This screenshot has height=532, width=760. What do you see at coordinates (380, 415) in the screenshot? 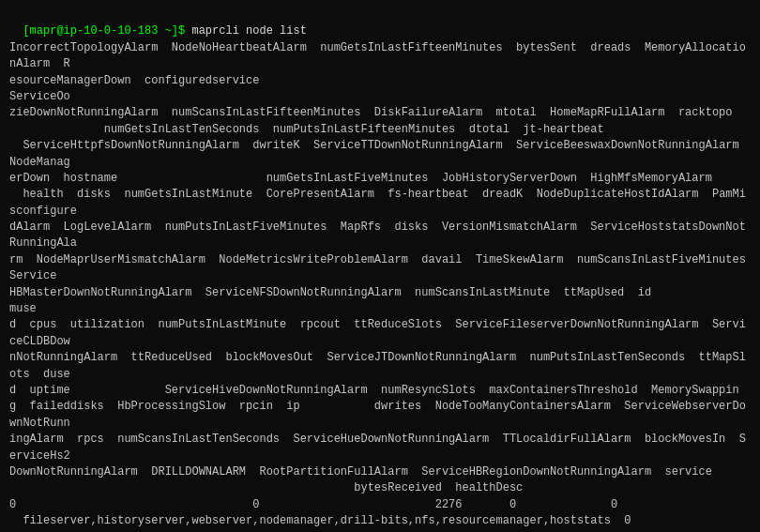
I see `output-line: g faileddisks HbProcessingSlow rpcin ip …` at bounding box center [380, 415].